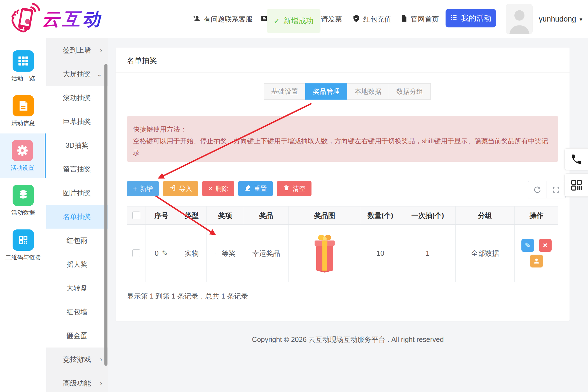 The image size is (588, 392). What do you see at coordinates (77, 50) in the screenshot?
I see `menu-item-signin-wall: 签到上墙 ›` at bounding box center [77, 50].